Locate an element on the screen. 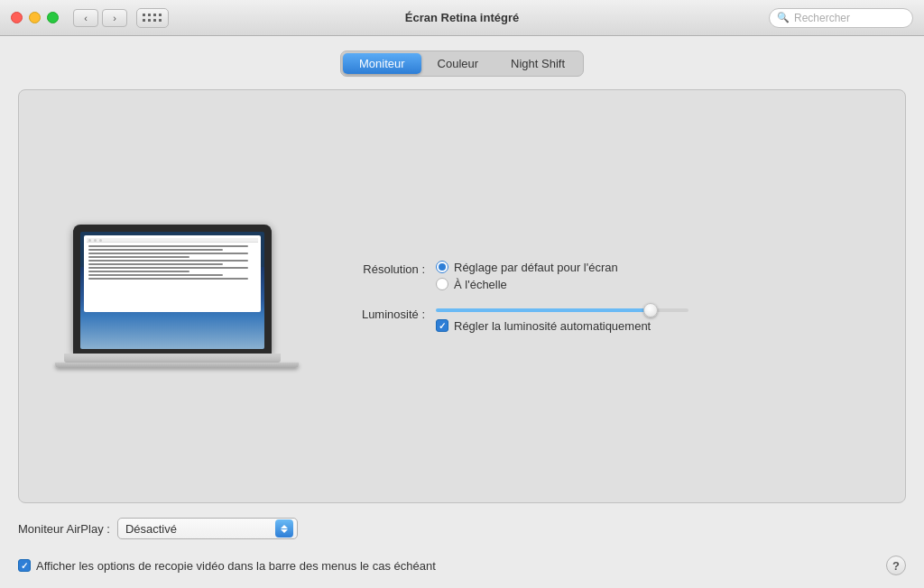  back-button: ‹ is located at coordinates (86, 18).